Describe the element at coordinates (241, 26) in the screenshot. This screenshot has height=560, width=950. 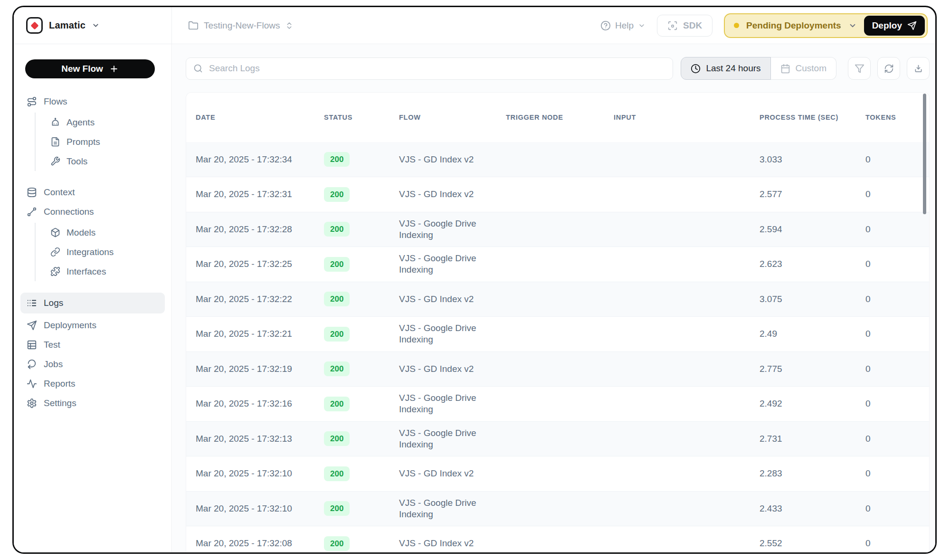
I see `project-selector: Testing-New-Flows` at that location.